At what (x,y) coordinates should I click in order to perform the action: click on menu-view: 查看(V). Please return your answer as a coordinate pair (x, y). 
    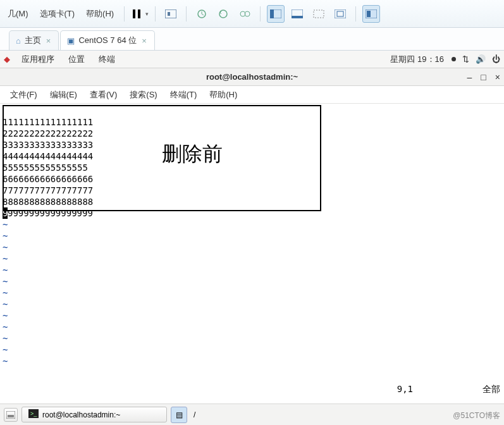
    Looking at the image, I should click on (104, 95).